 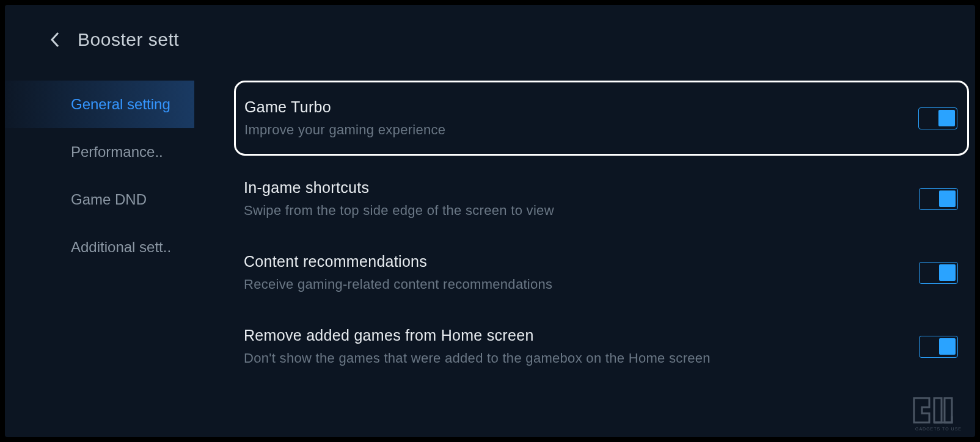 What do you see at coordinates (576, 336) in the screenshot?
I see `setting-title: Remove added games from Home screen` at bounding box center [576, 336].